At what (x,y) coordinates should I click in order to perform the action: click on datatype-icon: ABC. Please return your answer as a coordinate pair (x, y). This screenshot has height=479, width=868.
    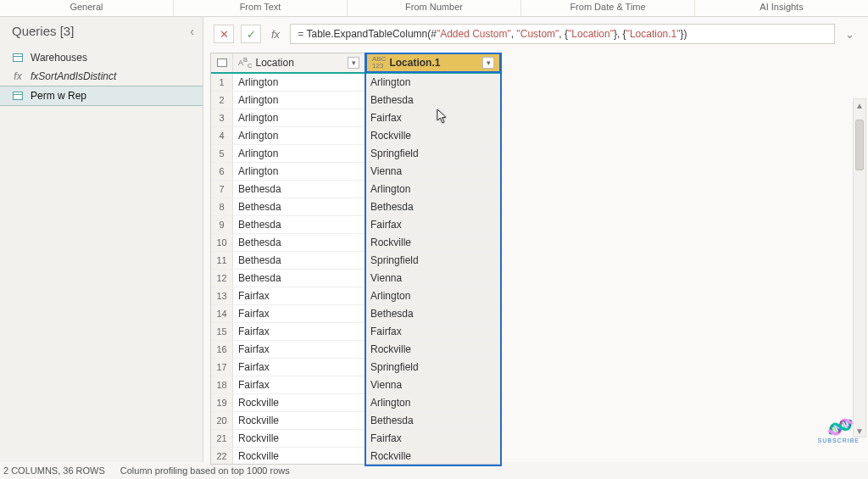
    Looking at the image, I should click on (245, 63).